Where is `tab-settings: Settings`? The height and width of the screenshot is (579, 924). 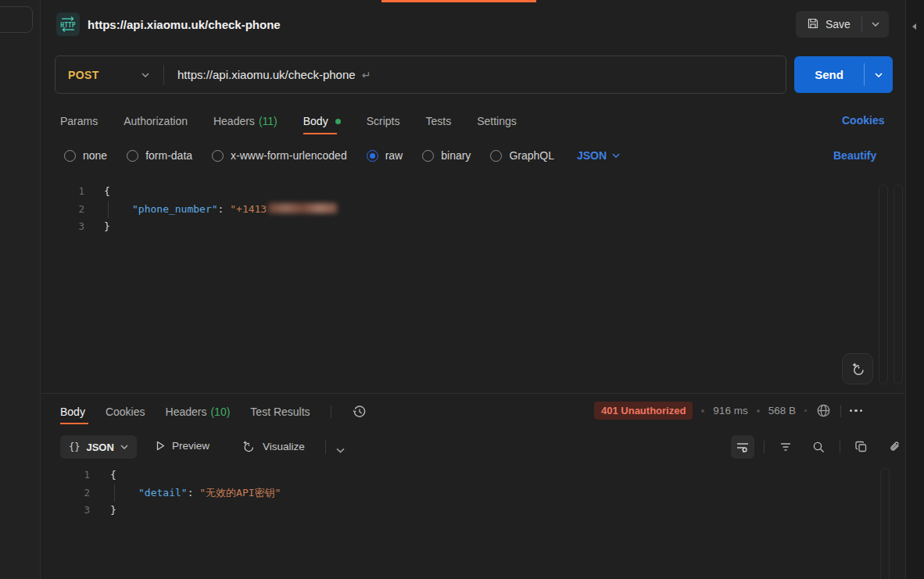 tab-settings: Settings is located at coordinates (497, 121).